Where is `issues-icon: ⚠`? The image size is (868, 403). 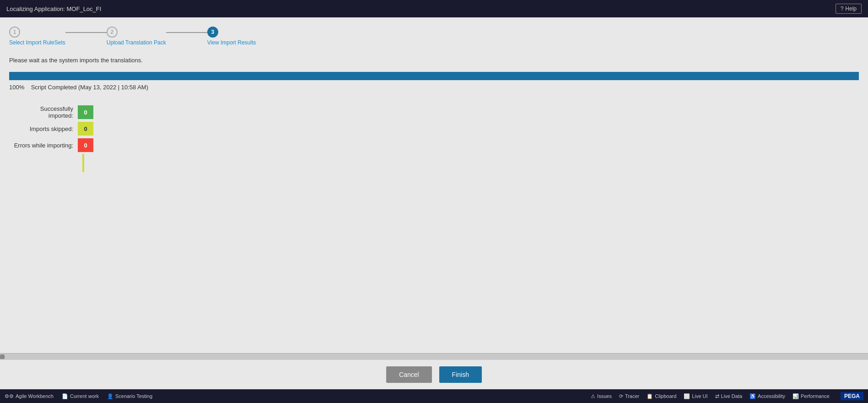 issues-icon: ⚠ is located at coordinates (593, 397).